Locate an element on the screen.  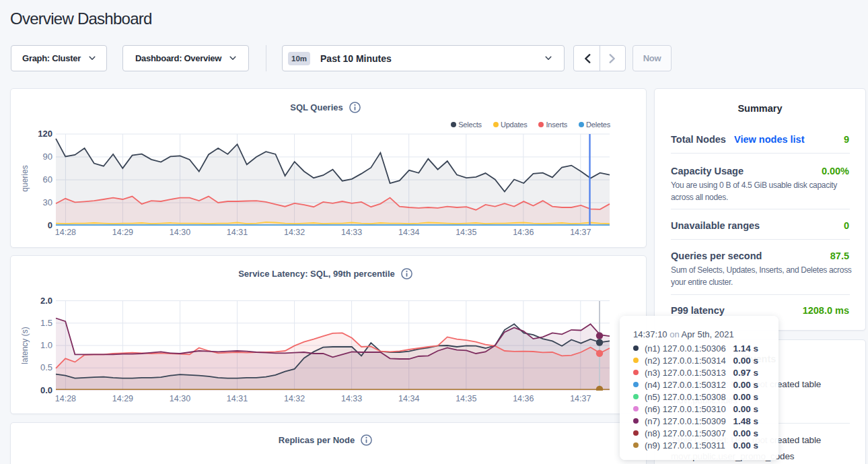
svg-text: 14:32 is located at coordinates (295, 399).